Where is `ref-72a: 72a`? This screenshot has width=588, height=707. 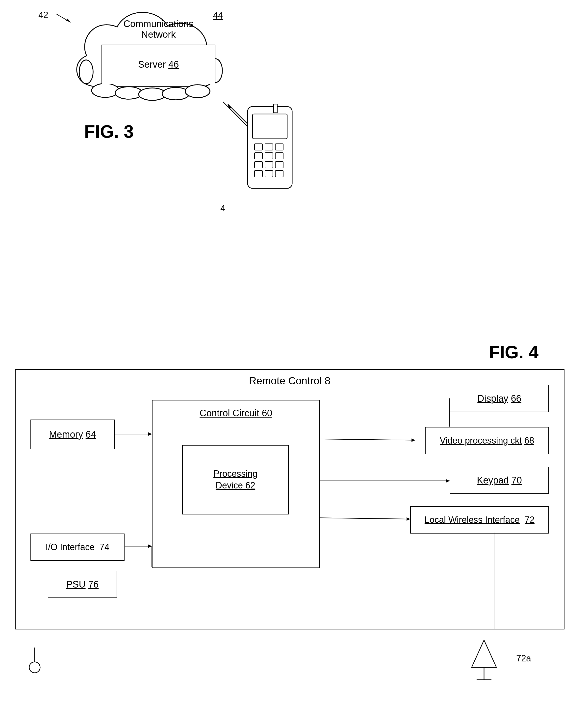
ref-72a: 72a is located at coordinates (524, 659).